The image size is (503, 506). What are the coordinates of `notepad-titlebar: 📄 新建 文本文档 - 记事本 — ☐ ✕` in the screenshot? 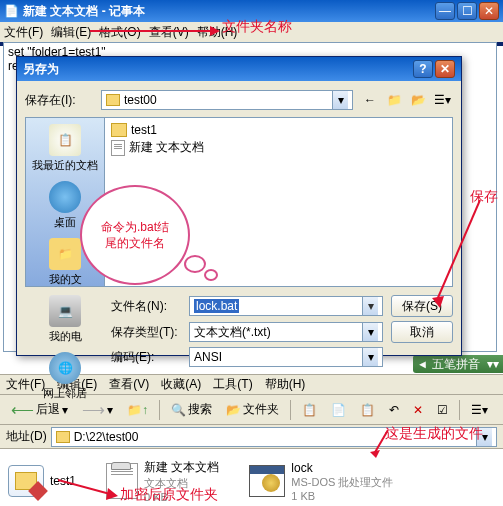 It's located at (252, 11).